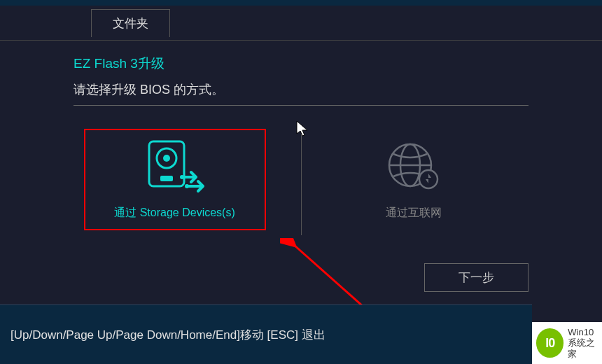  What do you see at coordinates (585, 332) in the screenshot?
I see `watermark-line1: Win10` at bounding box center [585, 332].